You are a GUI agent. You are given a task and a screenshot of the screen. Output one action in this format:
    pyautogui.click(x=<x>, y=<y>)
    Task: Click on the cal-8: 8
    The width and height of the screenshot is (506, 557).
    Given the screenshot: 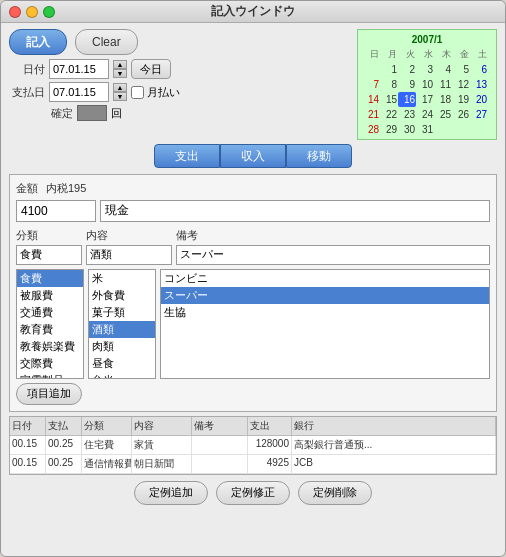 What is the action you would take?
    pyautogui.click(x=389, y=84)
    